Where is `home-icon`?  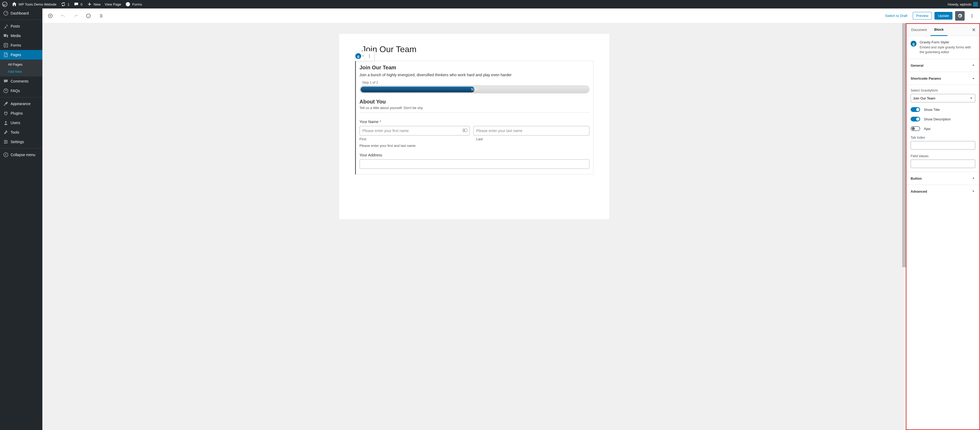
home-icon is located at coordinates (14, 4).